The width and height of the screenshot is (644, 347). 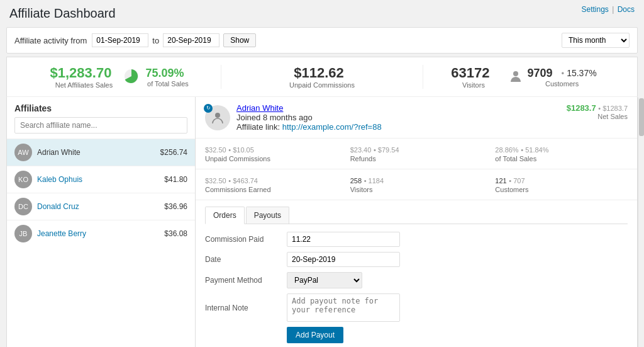 What do you see at coordinates (101, 234) in the screenshot?
I see `affiliate-name: Jeanette Berry` at bounding box center [101, 234].